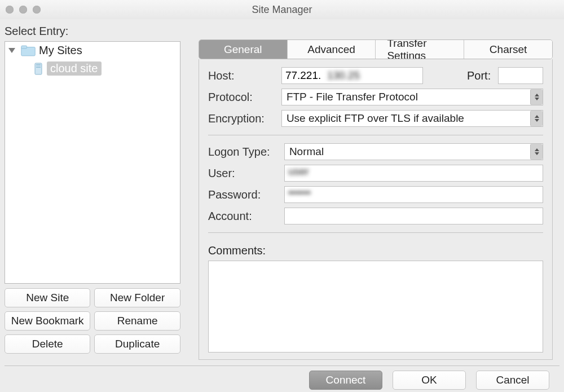 This screenshot has width=564, height=392. Describe the element at coordinates (414, 173) in the screenshot. I see `user-input: user` at that location.